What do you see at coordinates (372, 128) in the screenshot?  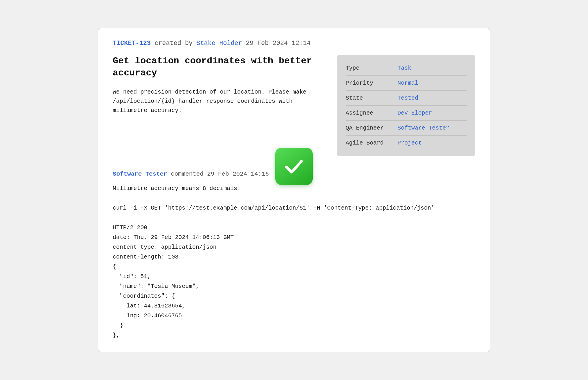 I see `sidebar-label-qa: QA Engineer` at bounding box center [372, 128].